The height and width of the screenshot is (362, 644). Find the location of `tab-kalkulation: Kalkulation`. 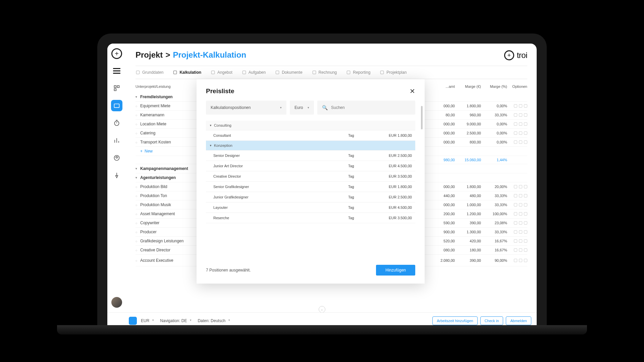

tab-kalkulation: Kalkulation is located at coordinates (187, 72).